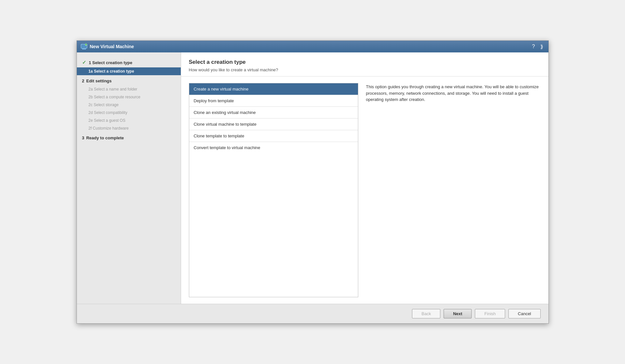 Image resolution: width=625 pixels, height=364 pixels. What do you see at coordinates (533, 47) in the screenshot?
I see `help-button: ?` at bounding box center [533, 47].